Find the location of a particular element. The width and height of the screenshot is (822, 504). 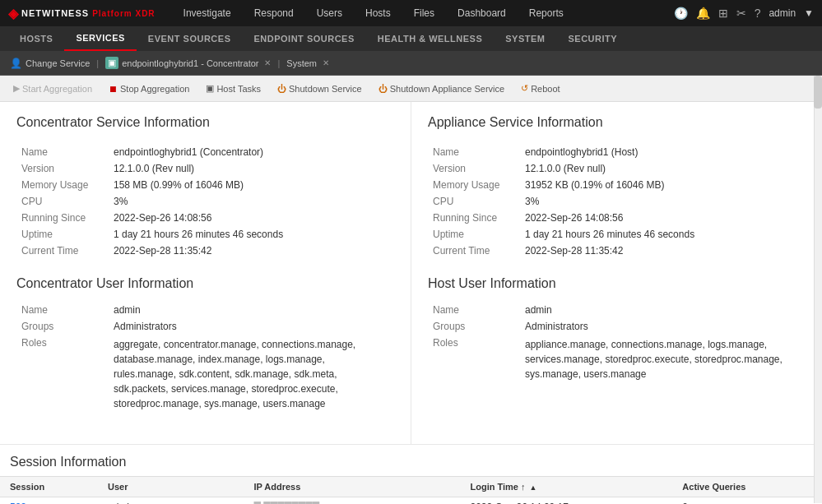

appliance-service-title: Appliance Service Information is located at coordinates (617, 124).